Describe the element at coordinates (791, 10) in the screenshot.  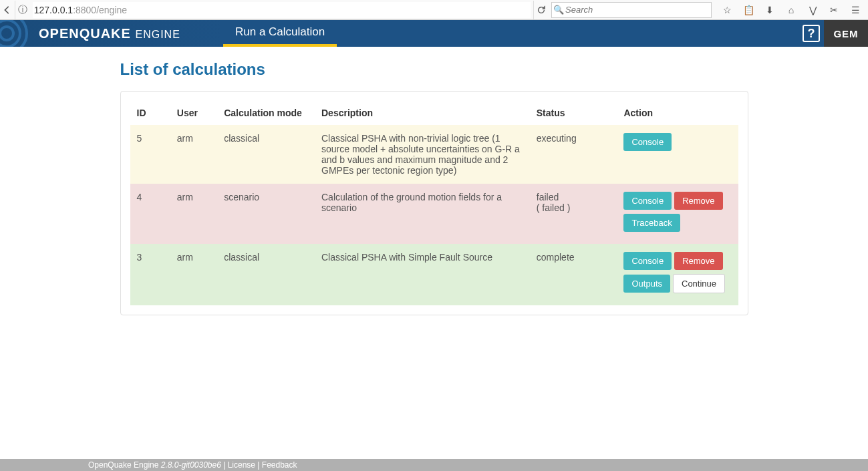
I see `home-icon: ⌂` at that location.